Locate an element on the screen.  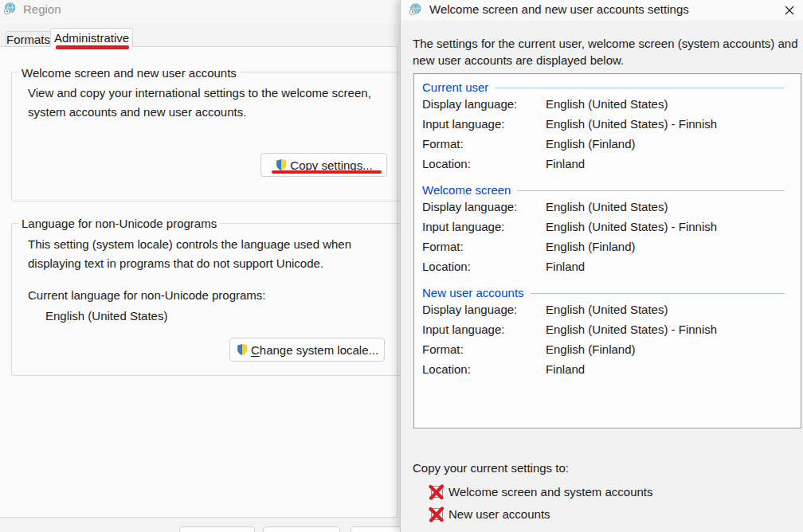
section-title: Welcome screen is located at coordinates (467, 190).